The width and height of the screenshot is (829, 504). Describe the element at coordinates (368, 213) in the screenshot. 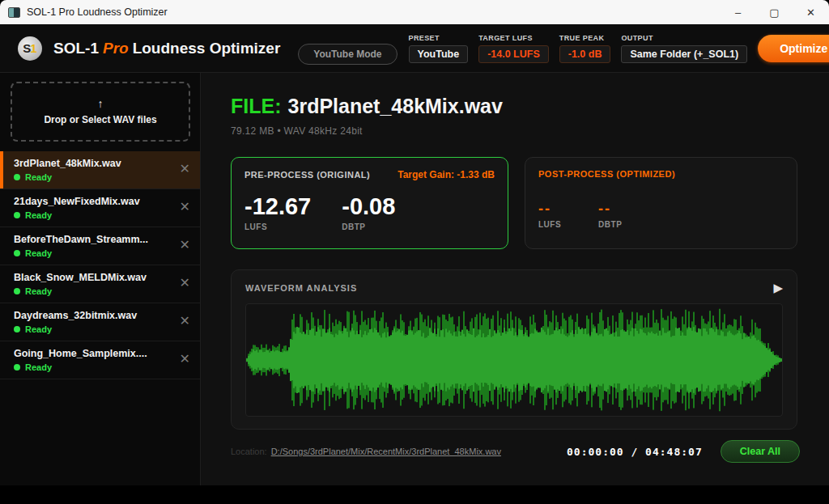

I see `pre-dbtp-block: -0.08 DBTP` at that location.